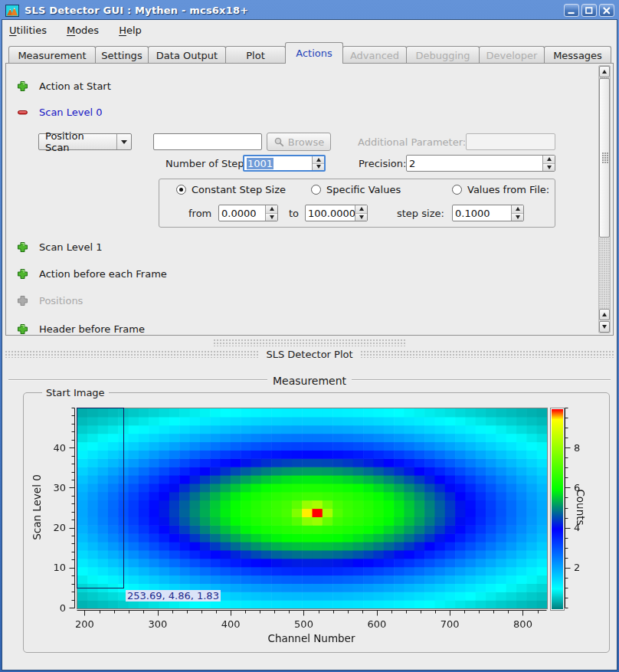 The height and width of the screenshot is (672, 619). What do you see at coordinates (604, 326) in the screenshot?
I see `scroll-down-button` at bounding box center [604, 326].